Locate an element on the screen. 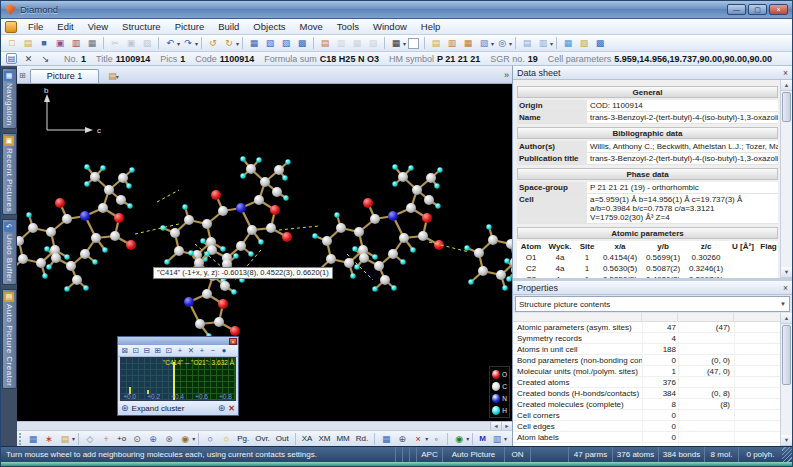 This screenshot has width=793, height=467. picture-from-template-icon: ▧ is located at coordinates (270, 43).